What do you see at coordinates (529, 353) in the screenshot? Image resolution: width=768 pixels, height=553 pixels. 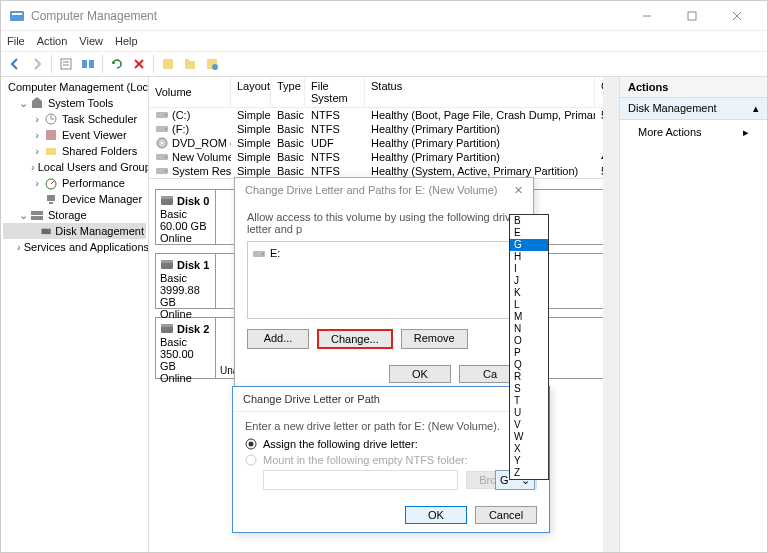 I see `dropdown-option: P` at bounding box center [529, 353].